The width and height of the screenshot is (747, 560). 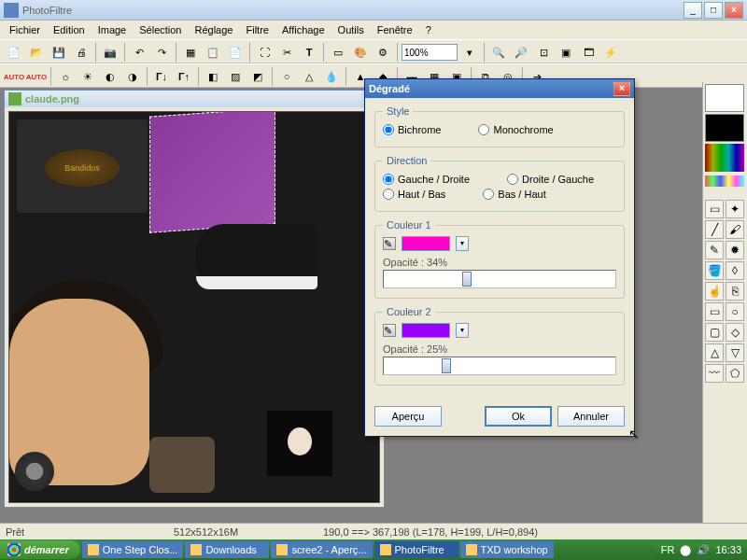 What do you see at coordinates (611, 52) in the screenshot?
I see `auto-icon: ⚡` at bounding box center [611, 52].